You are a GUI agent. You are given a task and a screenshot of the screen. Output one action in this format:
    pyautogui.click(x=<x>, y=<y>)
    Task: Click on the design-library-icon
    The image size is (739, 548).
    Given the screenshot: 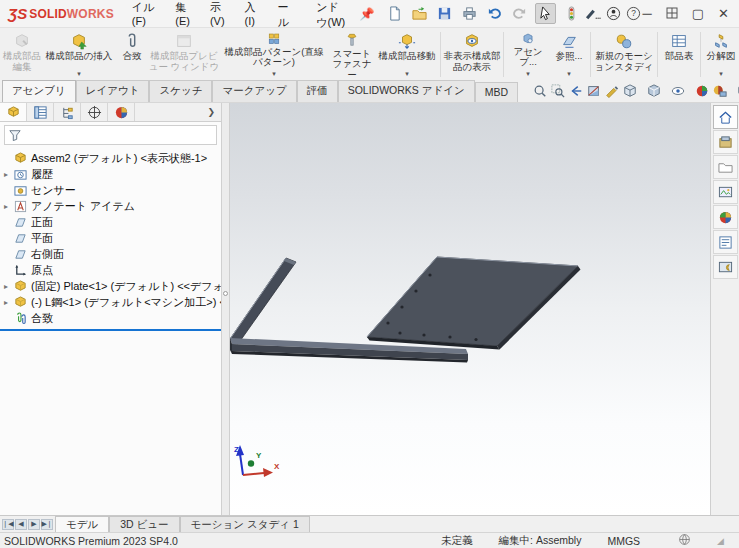 What is the action you would take?
    pyautogui.click(x=726, y=142)
    